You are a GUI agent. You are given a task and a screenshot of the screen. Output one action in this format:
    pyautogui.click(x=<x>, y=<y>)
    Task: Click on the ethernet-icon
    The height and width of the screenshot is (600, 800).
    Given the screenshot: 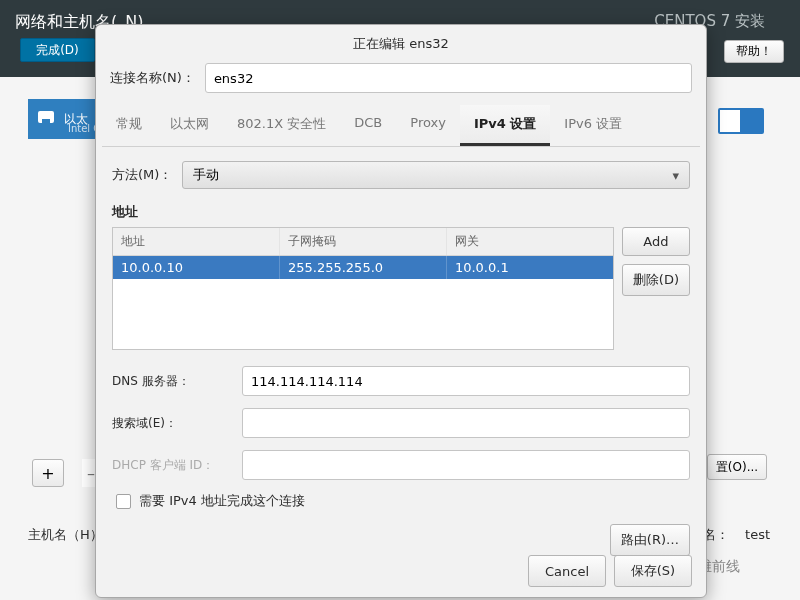 What is the action you would take?
    pyautogui.click(x=46, y=119)
    